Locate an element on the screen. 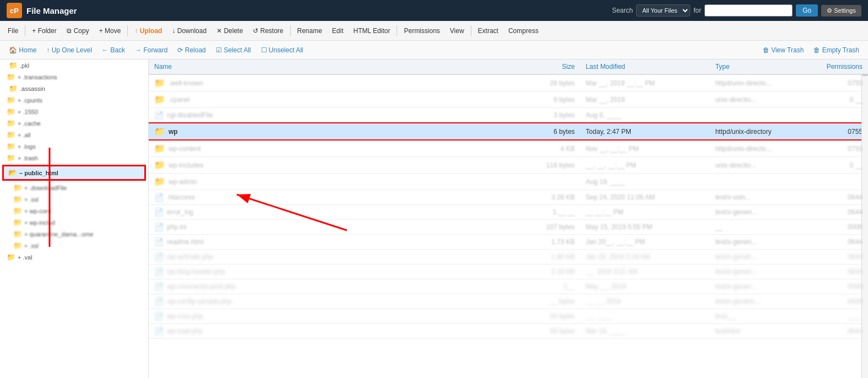 The width and height of the screenshot is (868, 378). reload-button: ⟳ Reload is located at coordinates (192, 50).